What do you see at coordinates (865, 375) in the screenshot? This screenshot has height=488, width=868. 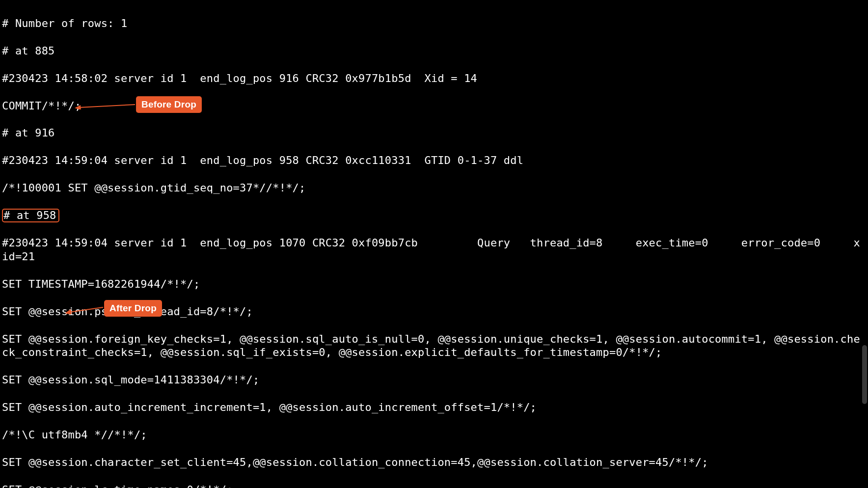 I see `scrollbar-thumb` at bounding box center [865, 375].